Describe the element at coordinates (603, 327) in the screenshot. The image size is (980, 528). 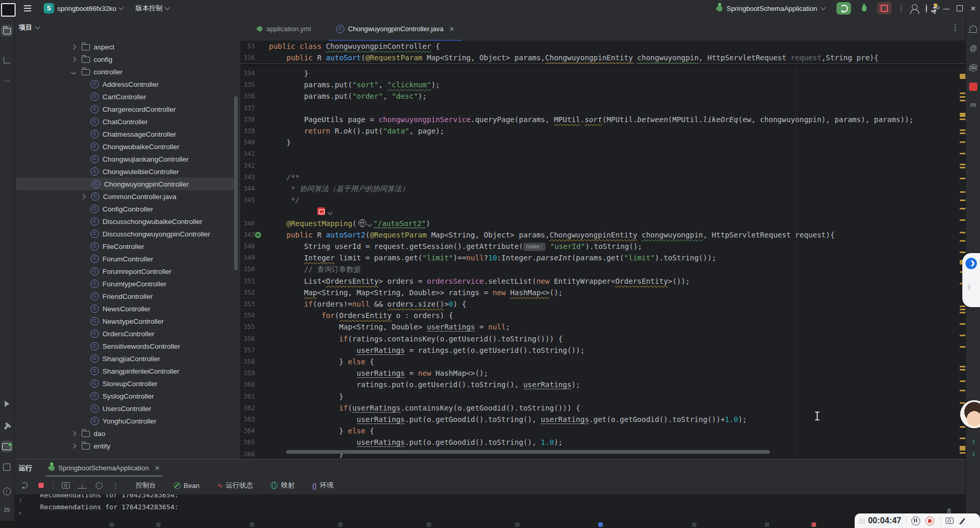
I see `code-line-355: 355 Map<String, Double> userRatings = nu…` at that location.